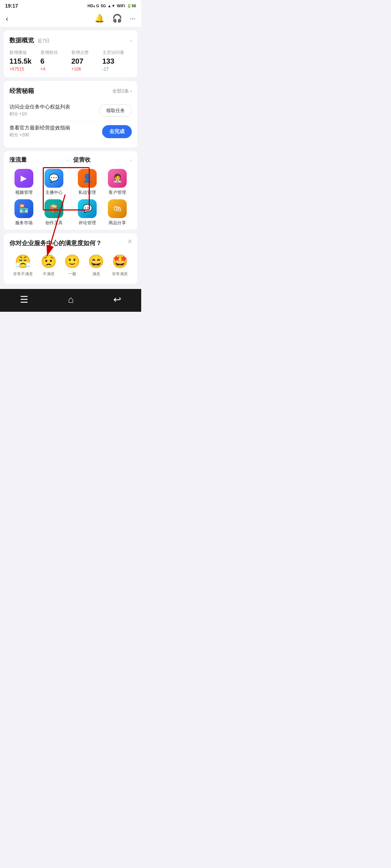 The width and height of the screenshot is (391, 868). Describe the element at coordinates (115, 111) in the screenshot. I see `take-task-button: 领取任务` at that location.